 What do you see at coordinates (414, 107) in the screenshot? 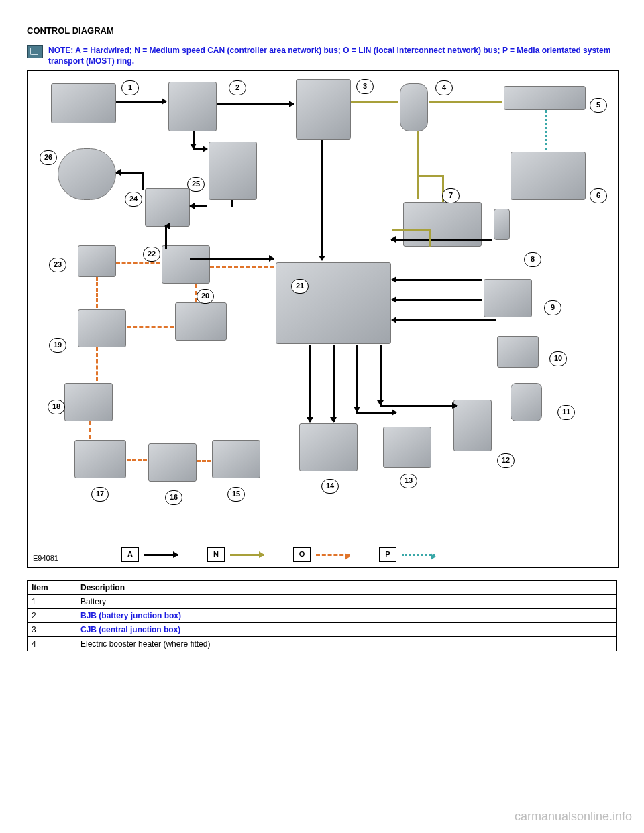
I see `part-booster-heater-icon` at bounding box center [414, 107].